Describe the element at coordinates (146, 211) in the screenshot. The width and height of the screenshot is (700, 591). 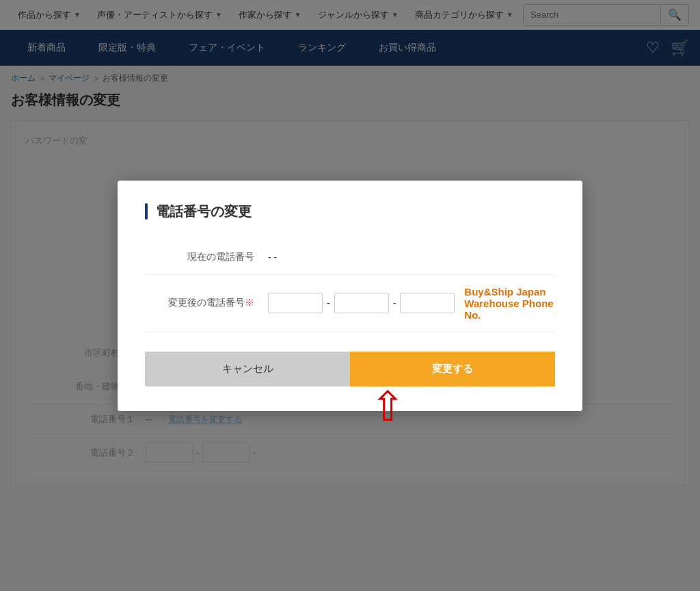
I see `modal-header-bar` at that location.